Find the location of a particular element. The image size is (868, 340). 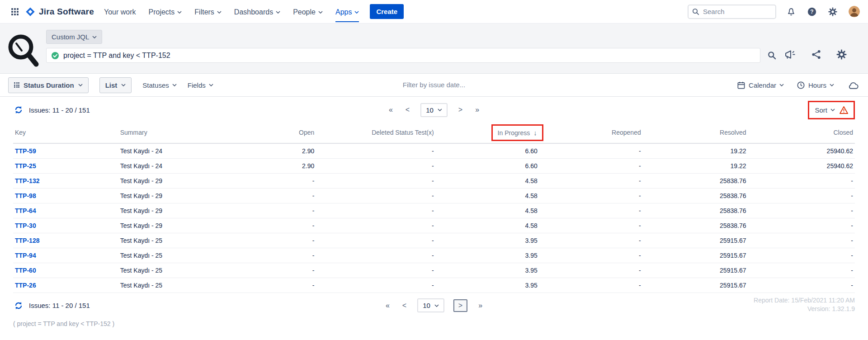

nav-item-projects: Projects is located at coordinates (165, 12).